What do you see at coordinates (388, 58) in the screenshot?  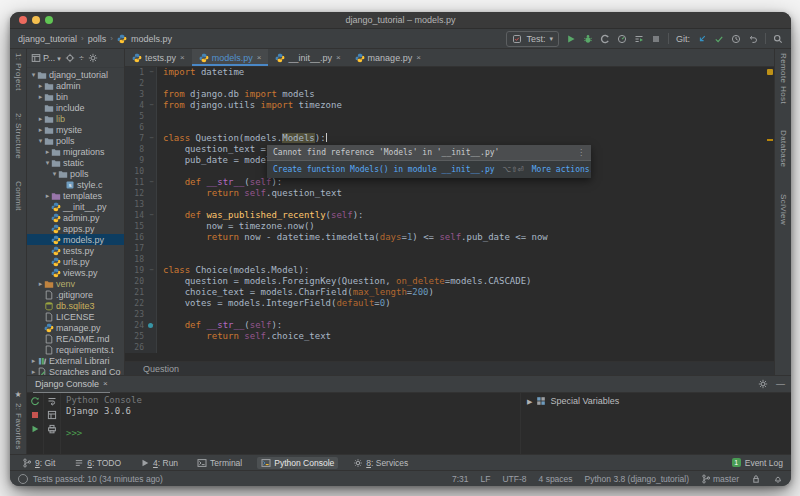 I see `editor-tab-manage.py: manage.py×` at bounding box center [388, 58].